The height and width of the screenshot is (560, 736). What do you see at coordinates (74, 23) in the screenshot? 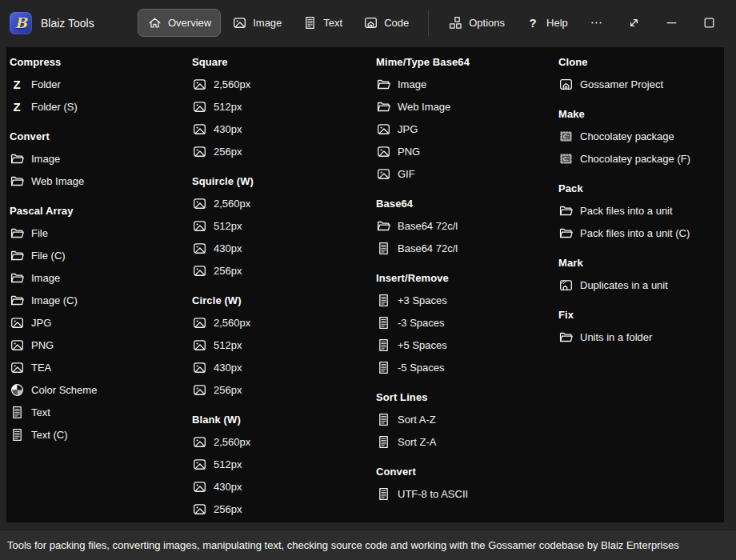
I see `app-identity: B Blaiz Tools` at bounding box center [74, 23].